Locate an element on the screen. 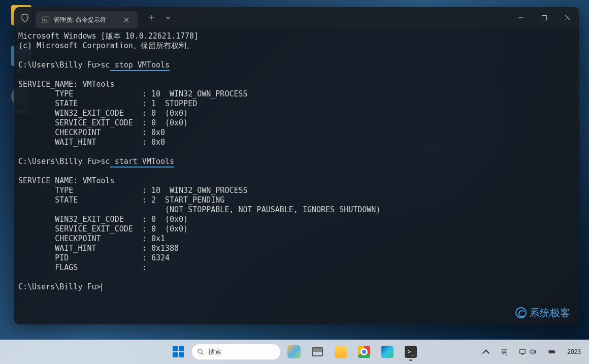 This screenshot has height=364, width=589. tab-close-button is located at coordinates (126, 20).